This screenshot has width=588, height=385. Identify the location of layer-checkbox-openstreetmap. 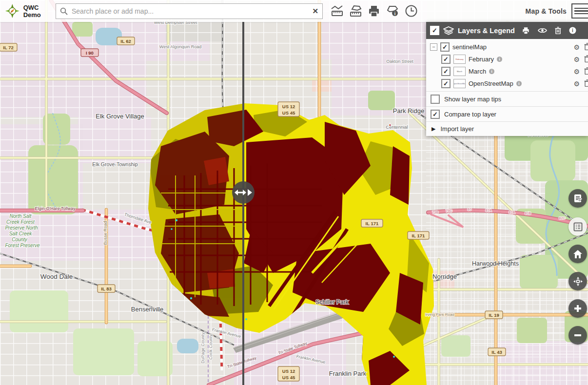
(446, 84).